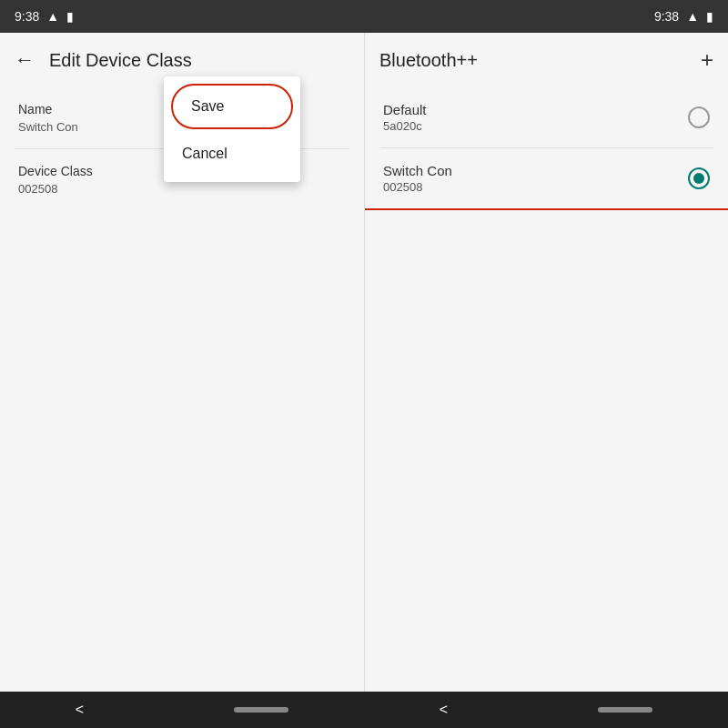 This screenshot has width=728, height=728. Describe the element at coordinates (232, 106) in the screenshot. I see `save-button: Save` at that location.